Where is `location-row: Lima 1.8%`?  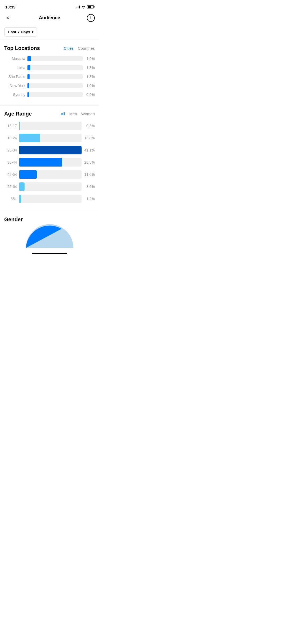 location-row: Lima 1.8% is located at coordinates (50, 68).